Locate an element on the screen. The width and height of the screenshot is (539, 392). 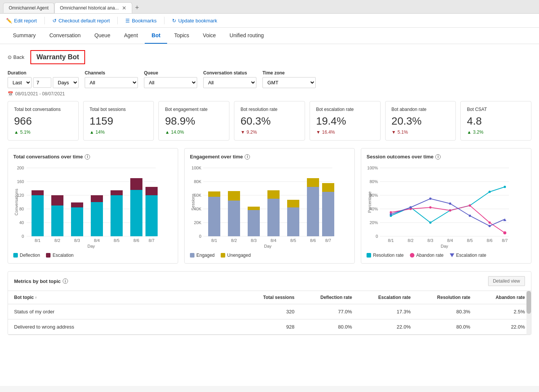
tab-unified-routing: Unified routing is located at coordinates (247, 36).